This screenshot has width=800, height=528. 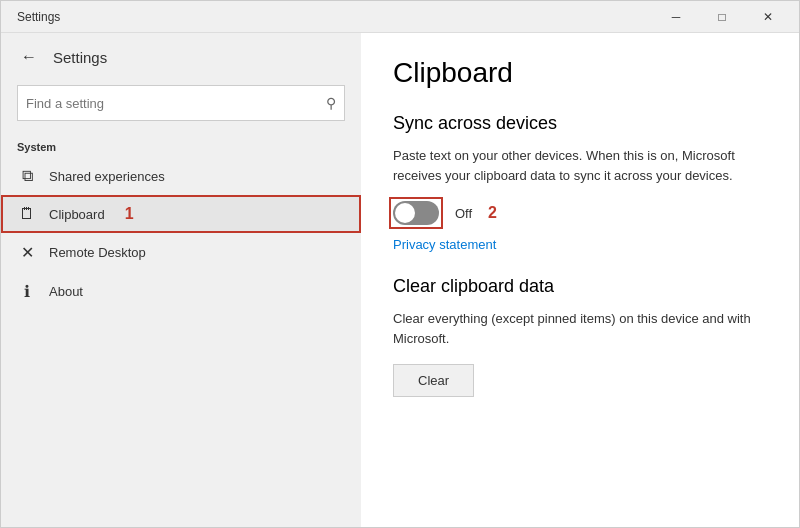 I want to click on sidebar-item-clipboard: 🗒 Clipboard 1, so click(x=181, y=214).